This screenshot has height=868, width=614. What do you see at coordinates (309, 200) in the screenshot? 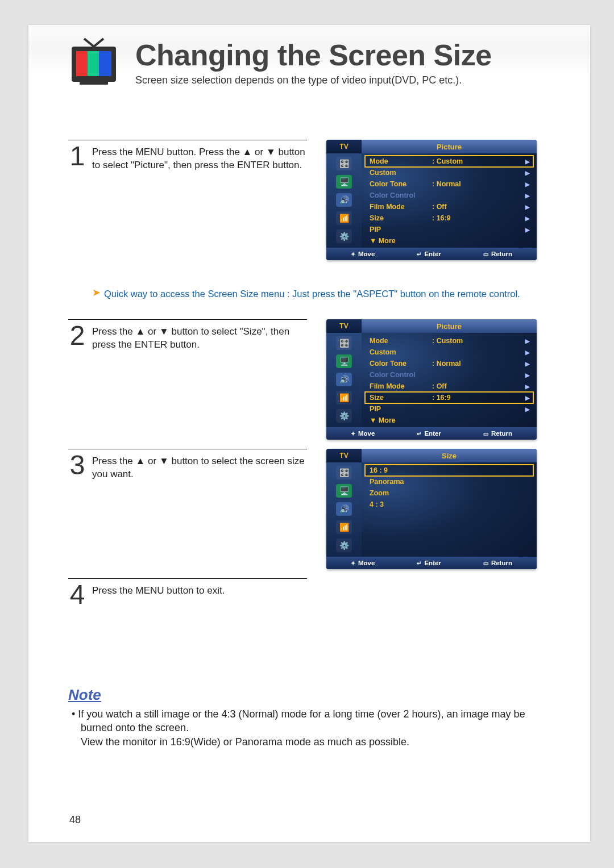
I see `step-1: 1 Press the MENU button. Press the ▲ or …` at bounding box center [309, 200].